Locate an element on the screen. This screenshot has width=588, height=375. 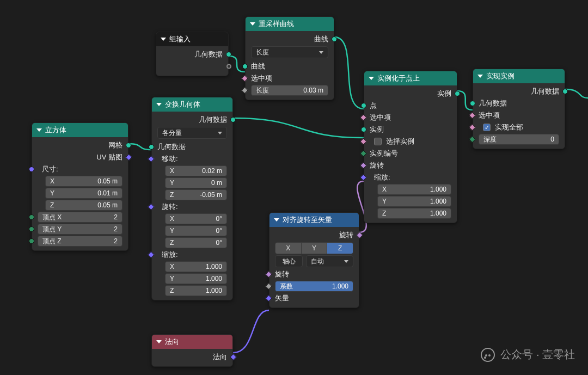
input-curve: 曲线 is located at coordinates (290, 66).